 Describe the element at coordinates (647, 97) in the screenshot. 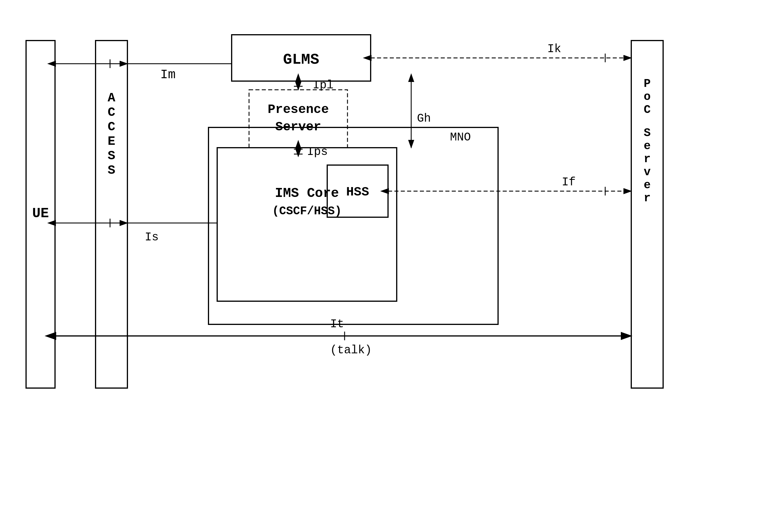

I see `poc-label-o: o` at that location.